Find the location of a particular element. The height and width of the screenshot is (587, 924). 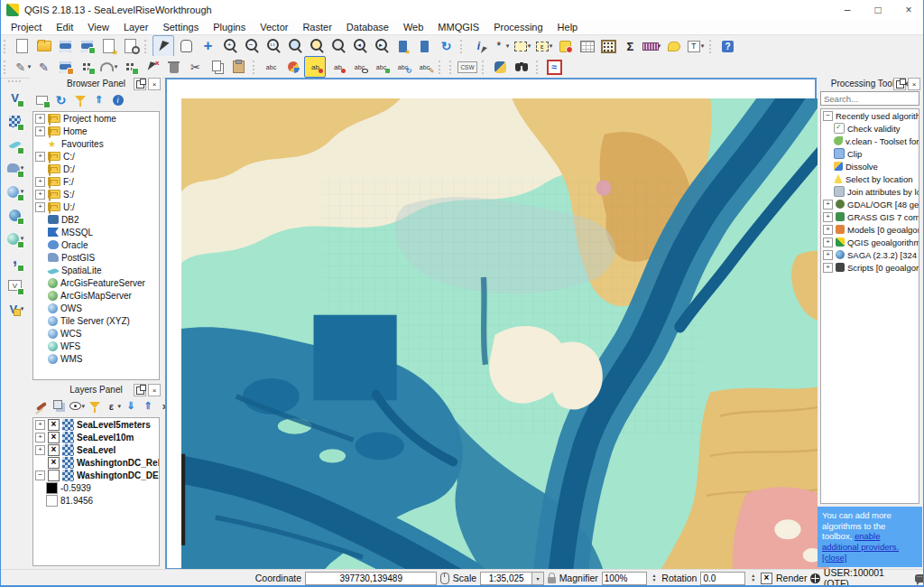

browser-item-wcs: WCS is located at coordinates (96, 333).